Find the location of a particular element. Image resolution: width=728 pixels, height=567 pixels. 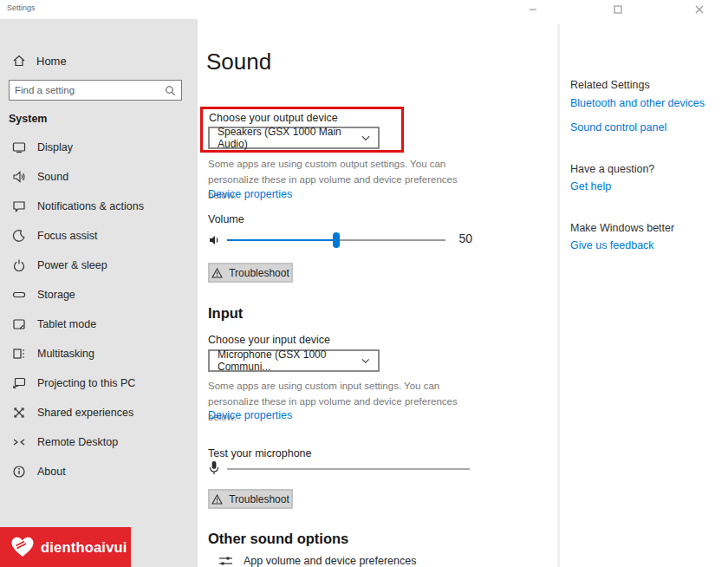

tablet-icon is located at coordinates (19, 324).